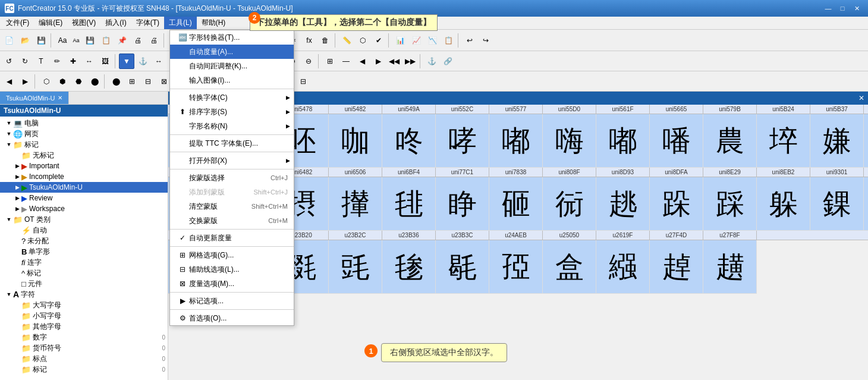 The width and height of the screenshot is (868, 380). Describe the element at coordinates (470, 40) in the screenshot. I see `tb-undo: ↩` at that location.